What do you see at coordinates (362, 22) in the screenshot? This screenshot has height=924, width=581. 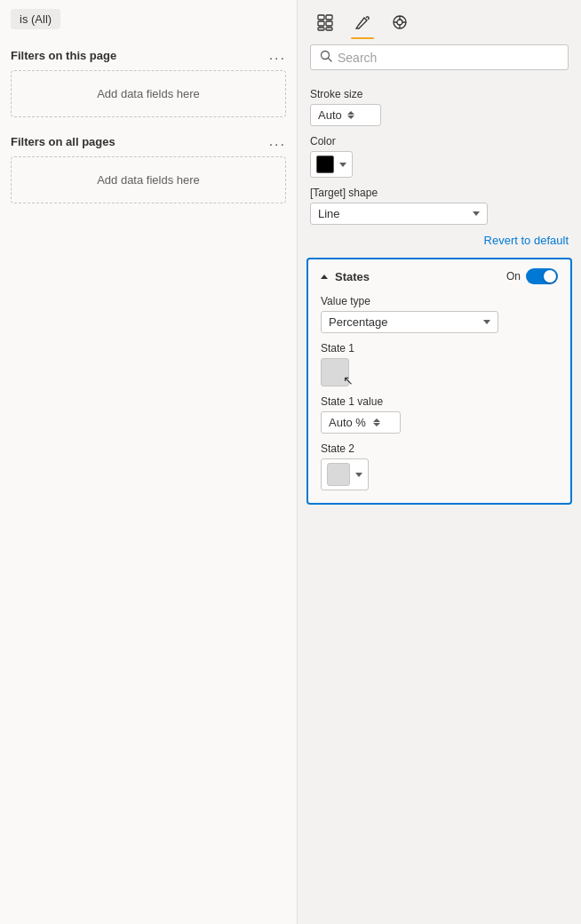 I see `paint-icon` at bounding box center [362, 22].